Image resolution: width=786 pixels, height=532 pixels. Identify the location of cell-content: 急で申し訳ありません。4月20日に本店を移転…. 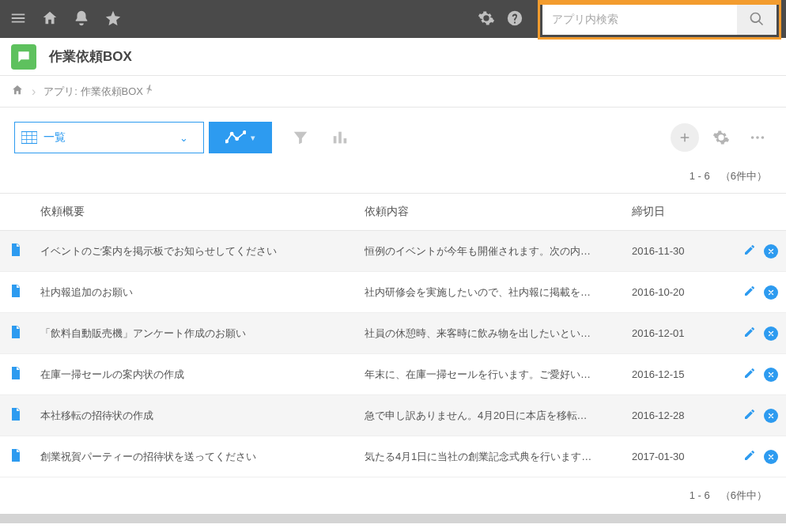
(490, 416).